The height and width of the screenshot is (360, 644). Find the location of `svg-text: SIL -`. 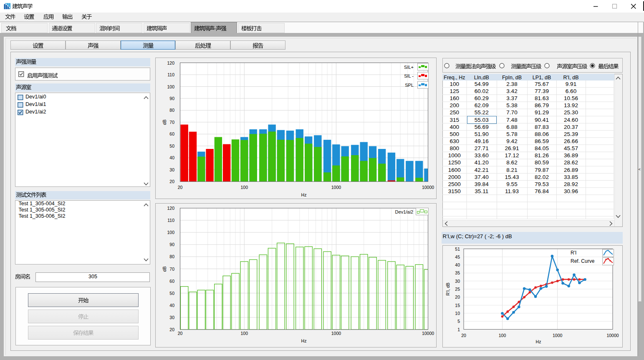

svg-text: SIL - is located at coordinates (409, 76).